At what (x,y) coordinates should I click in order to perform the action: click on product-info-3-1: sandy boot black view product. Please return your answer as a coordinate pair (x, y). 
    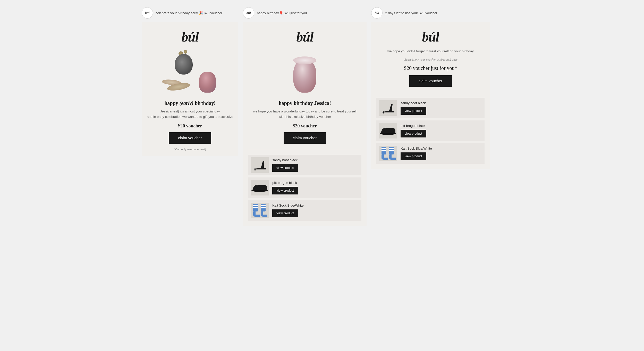
    Looking at the image, I should click on (441, 108).